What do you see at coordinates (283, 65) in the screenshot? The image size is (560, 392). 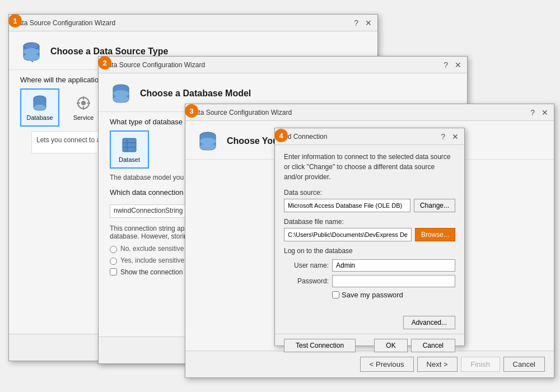 I see `dialog-2-titlebar: Data Source Configuration Wizard ? ✕` at bounding box center [283, 65].